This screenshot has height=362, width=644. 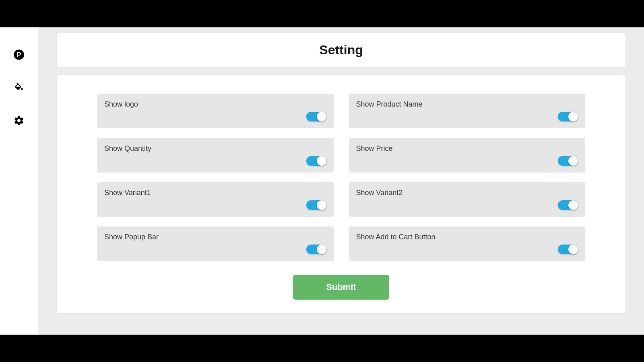 I want to click on svg-text: P, so click(x=19, y=55).